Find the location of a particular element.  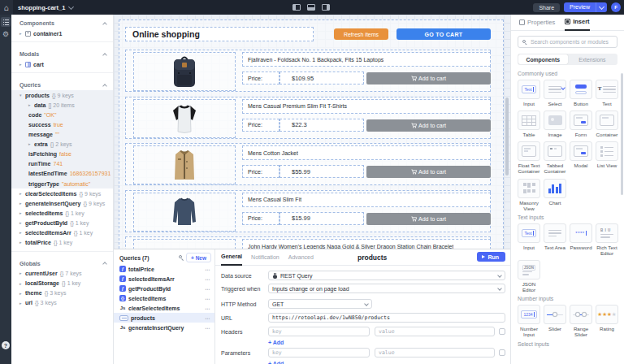

component-card-container: Container is located at coordinates (607, 124).